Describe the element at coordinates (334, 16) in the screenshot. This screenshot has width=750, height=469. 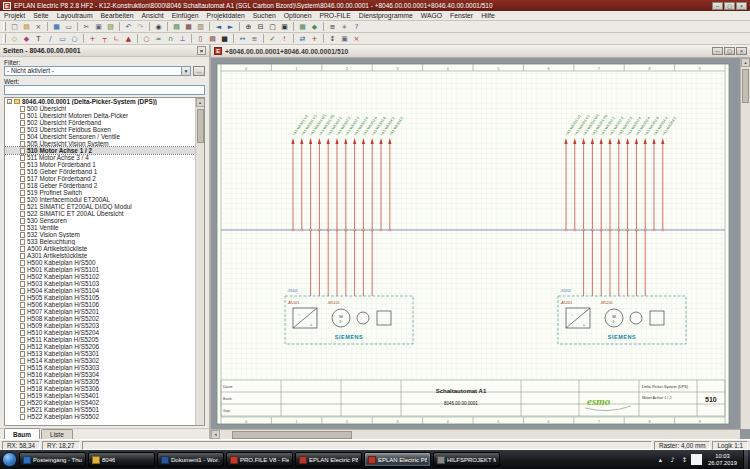
I see `menu-item: PRO-FILE` at that location.